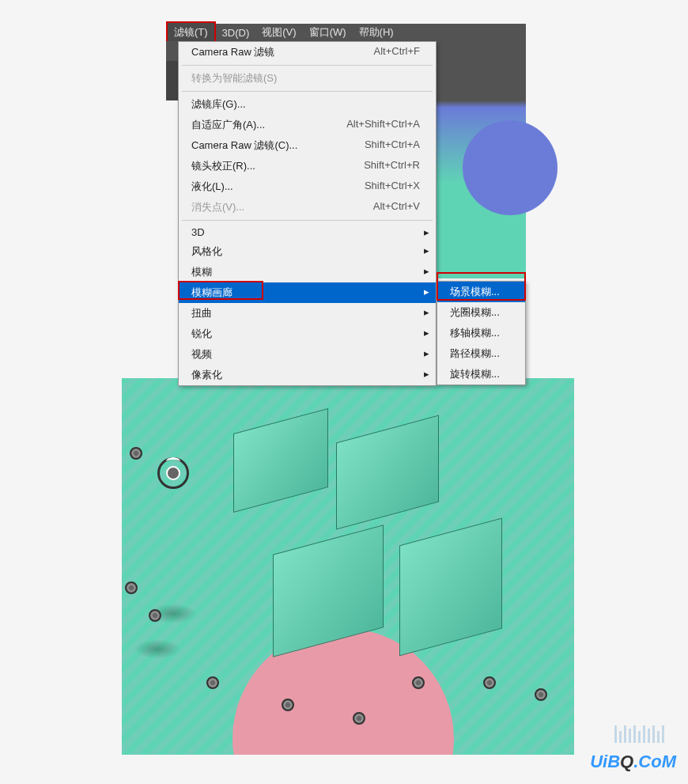  I want to click on menu-label: Camera Raw 滤镜, so click(232, 52).